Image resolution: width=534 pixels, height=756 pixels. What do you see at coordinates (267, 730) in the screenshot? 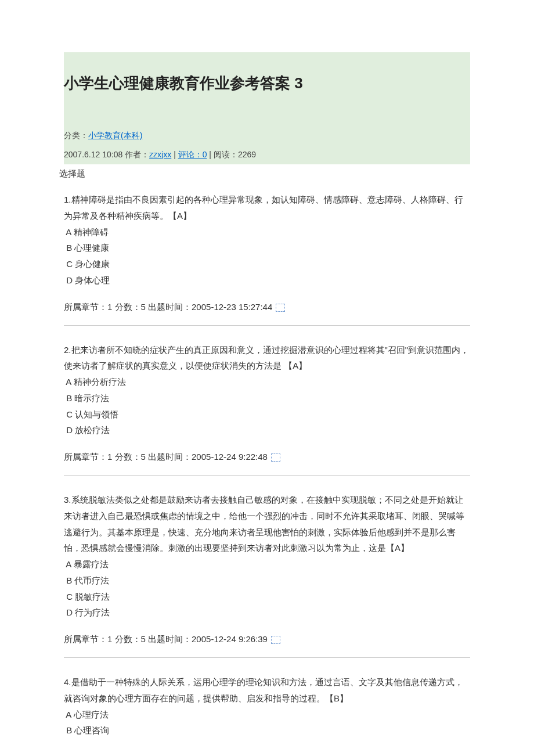
I see `option-b: B 心理咨询` at bounding box center [267, 730].